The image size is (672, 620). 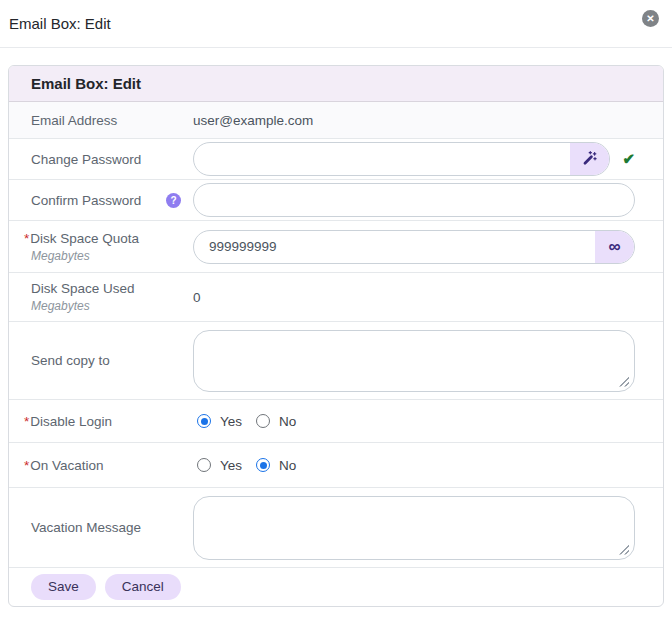 I want to click on disk-space-used-label-block: Disk Space Used Megabytes, so click(x=112, y=297).